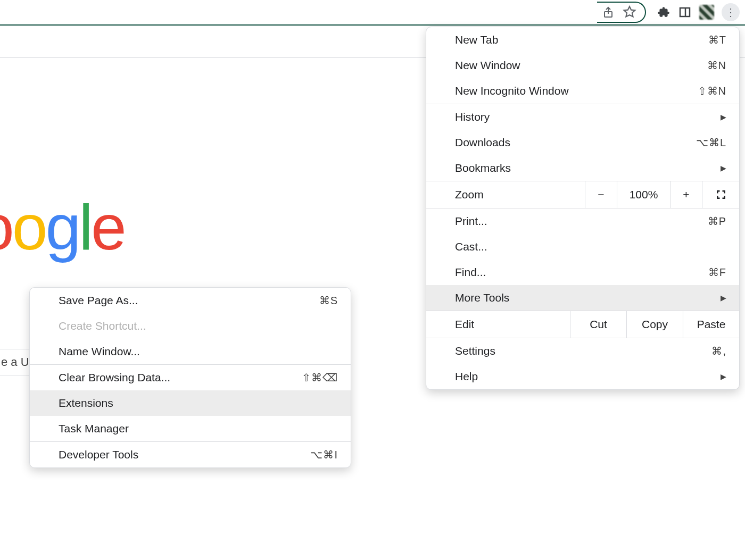  What do you see at coordinates (608, 12) in the screenshot?
I see `share-icon` at bounding box center [608, 12].